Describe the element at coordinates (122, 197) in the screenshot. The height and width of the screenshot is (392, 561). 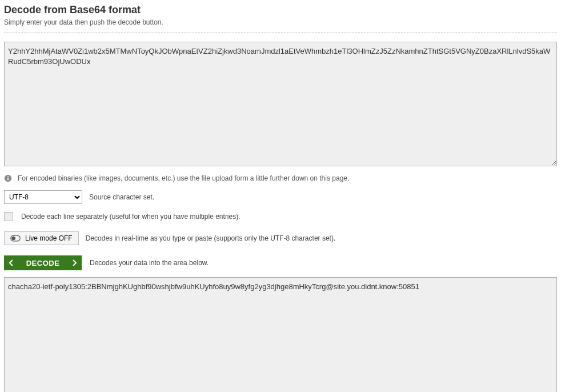
I see `charset-label: Source character set.` at that location.